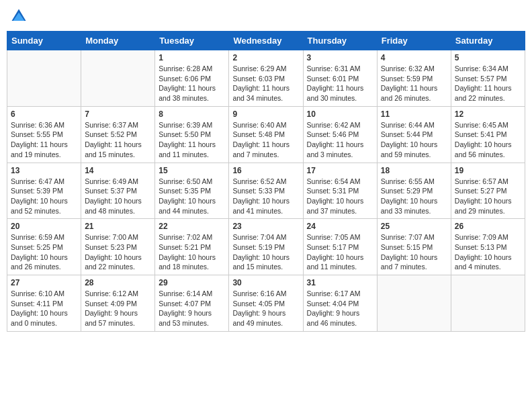 The image size is (532, 411). I want to click on day-number: 26, so click(488, 226).